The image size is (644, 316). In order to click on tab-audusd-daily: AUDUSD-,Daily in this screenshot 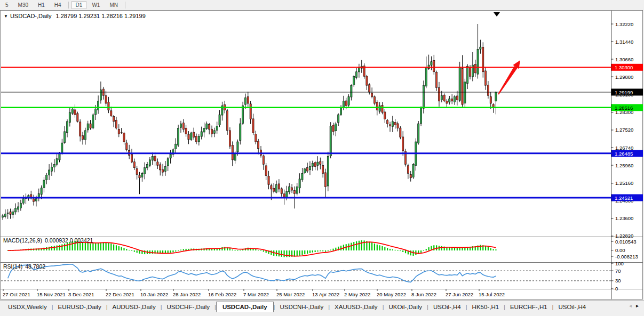, I will do `click(134, 307)`.